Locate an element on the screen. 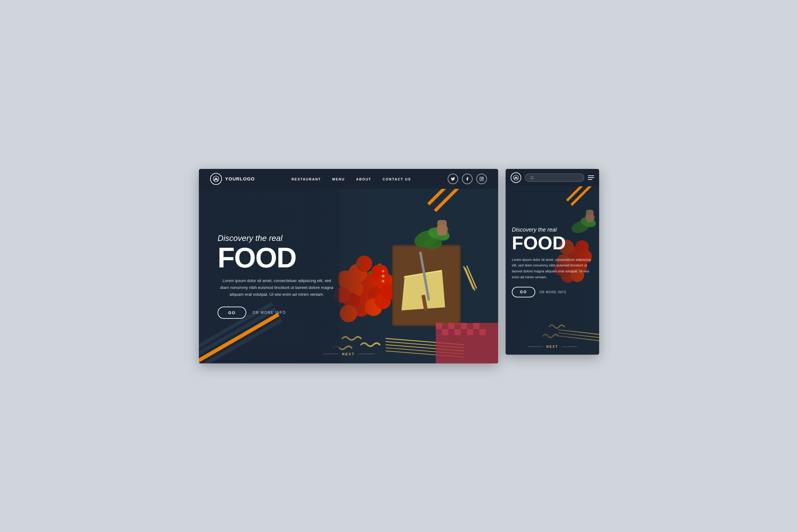  mobile-next-line-right is located at coordinates (569, 347).